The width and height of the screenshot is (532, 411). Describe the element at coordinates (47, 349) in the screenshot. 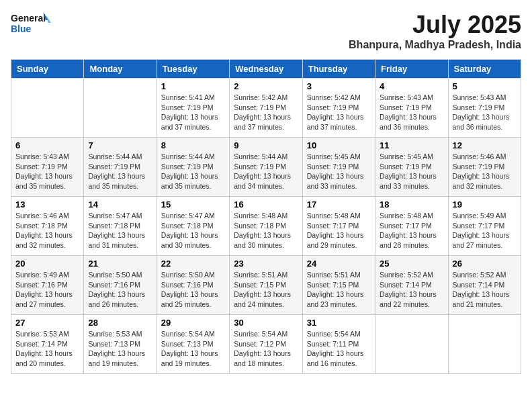

I see `day-info: Sunrise: 5:53 AMSunset: 7:14 PMDaylight:…` at that location.